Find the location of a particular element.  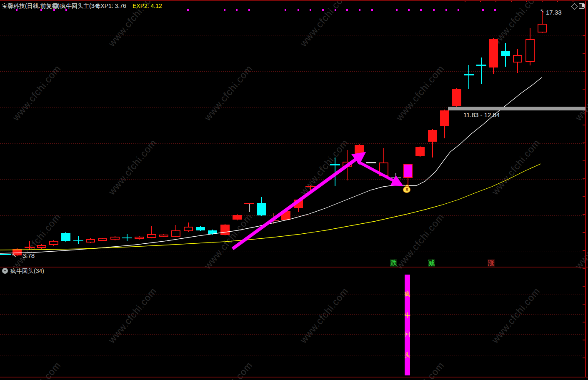

signal-histogram-bar is located at coordinates (408, 325).